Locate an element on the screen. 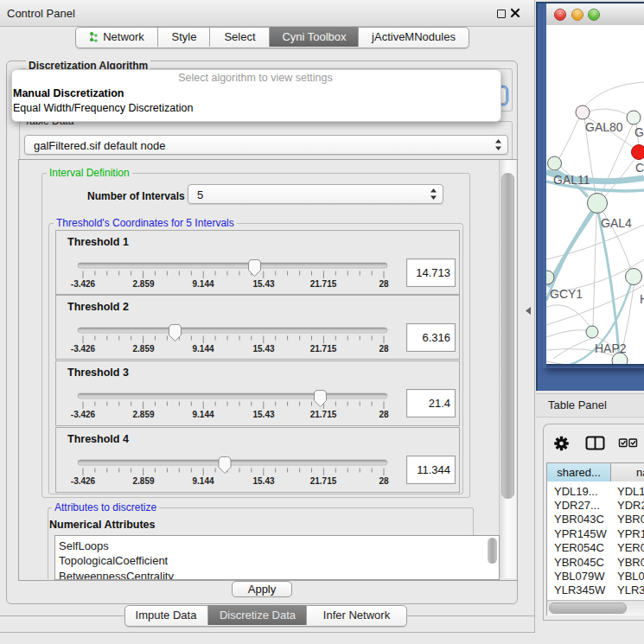  svg-text: GAL80 is located at coordinates (604, 127).